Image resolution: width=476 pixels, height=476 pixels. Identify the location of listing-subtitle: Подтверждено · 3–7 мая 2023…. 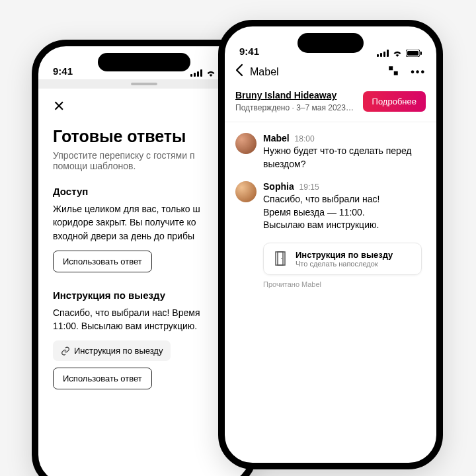
(296, 108).